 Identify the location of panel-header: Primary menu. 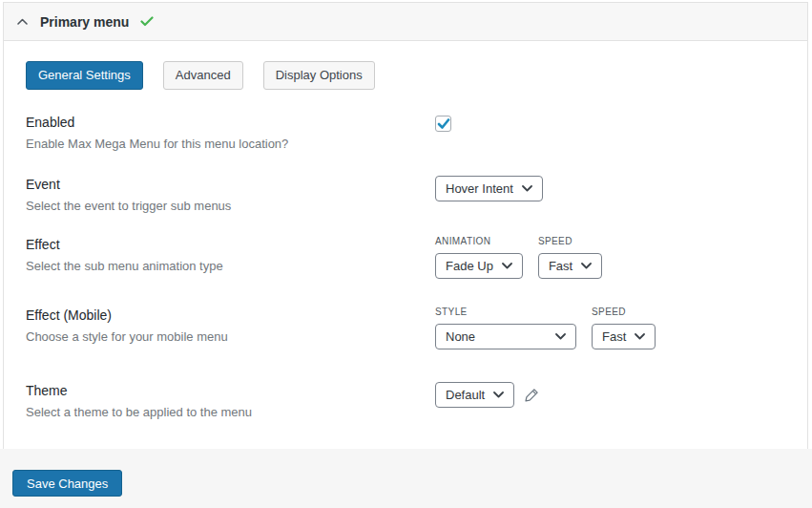
(406, 22).